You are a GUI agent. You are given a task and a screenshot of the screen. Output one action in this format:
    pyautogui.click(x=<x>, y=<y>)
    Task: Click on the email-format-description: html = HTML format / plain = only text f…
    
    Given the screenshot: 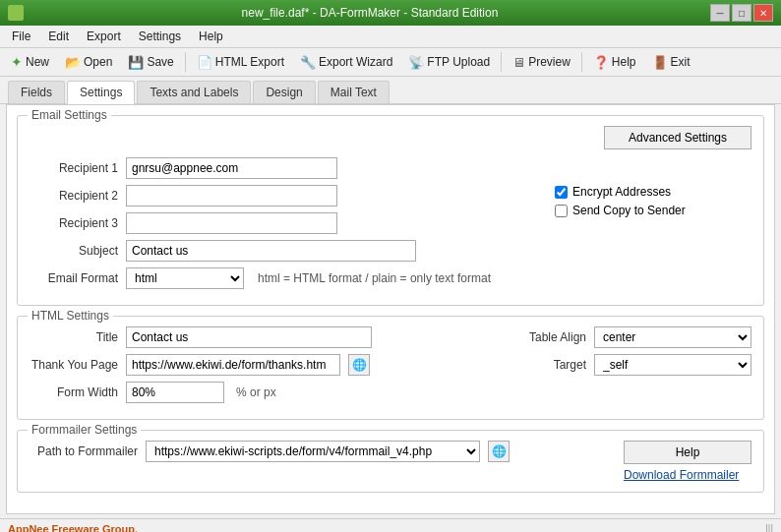 What is the action you would take?
    pyautogui.click(x=374, y=278)
    